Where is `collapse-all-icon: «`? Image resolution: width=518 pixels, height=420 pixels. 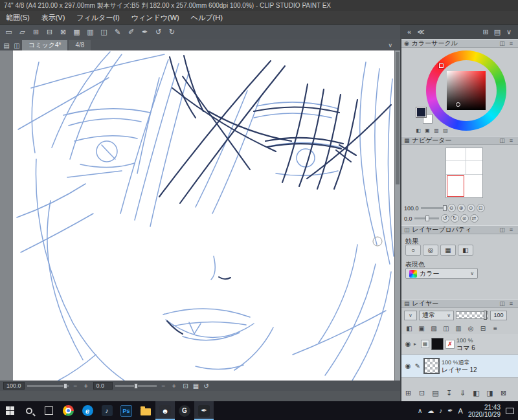 collapse-all-icon: « is located at coordinates (409, 32).